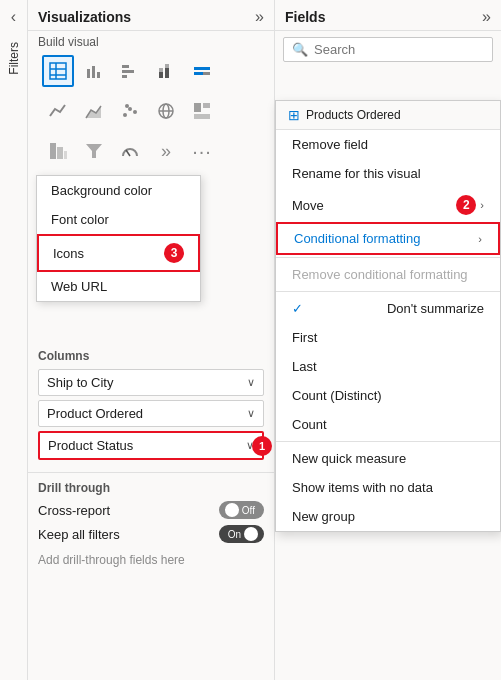 The image size is (501, 680). What do you see at coordinates (202, 151) in the screenshot?
I see `viz-icon-ellipsis: ···` at bounding box center [202, 151].